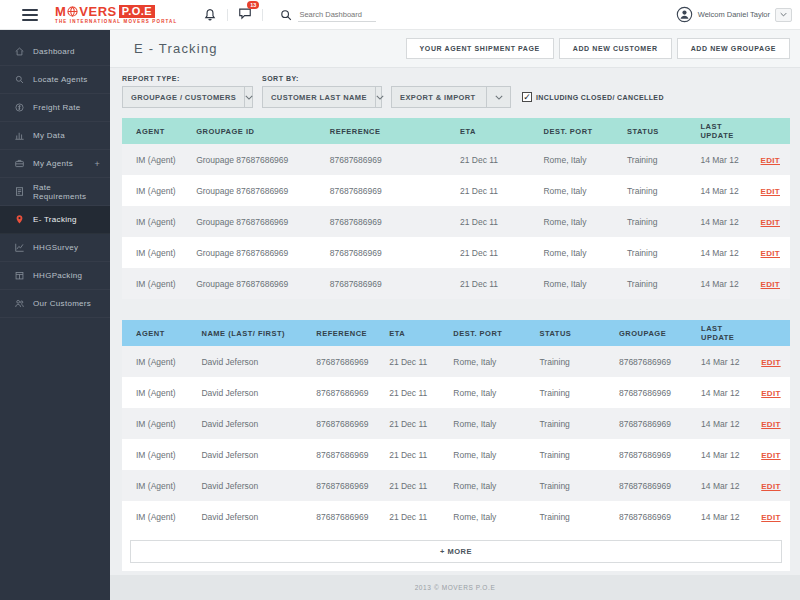  What do you see at coordinates (616, 48) in the screenshot?
I see `add-new-customer-button: ADD NEW CUSTOMER` at bounding box center [616, 48].